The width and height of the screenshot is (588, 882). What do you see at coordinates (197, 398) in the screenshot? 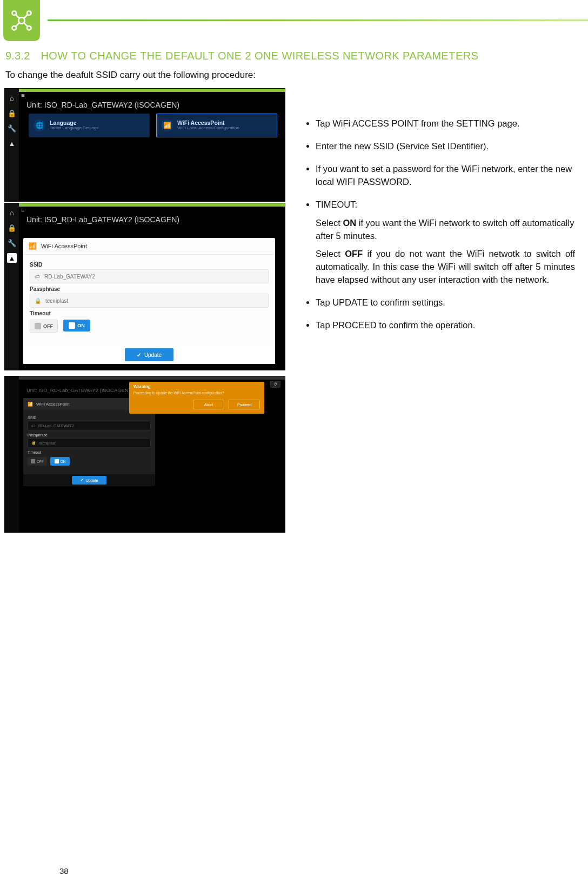
I see `warning-dialog: Warning Proceeding to update the WiFi Ac…` at bounding box center [197, 398].